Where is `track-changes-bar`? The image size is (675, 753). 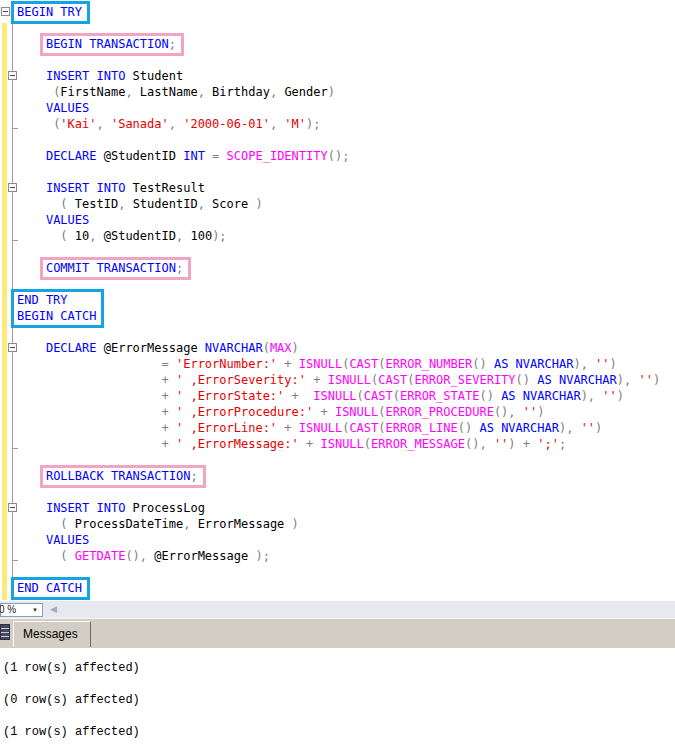 track-changes-bar is located at coordinates (4, 312).